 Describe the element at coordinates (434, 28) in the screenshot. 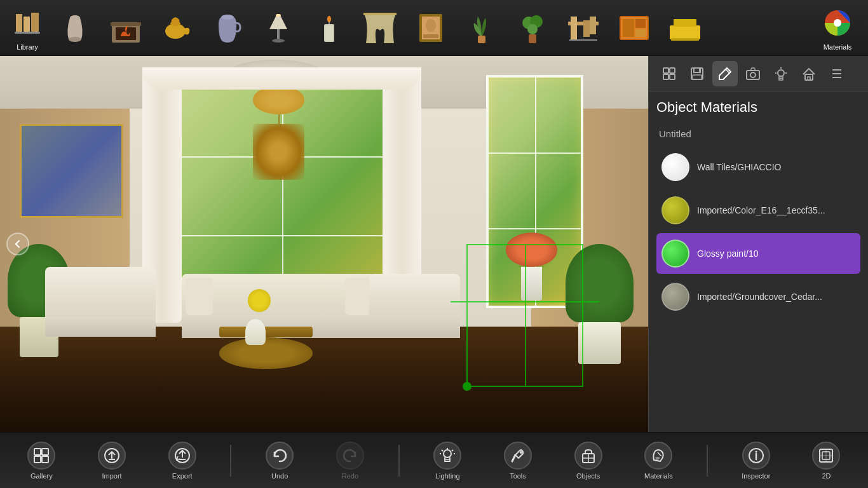

I see `top-toolbar: Library` at that location.